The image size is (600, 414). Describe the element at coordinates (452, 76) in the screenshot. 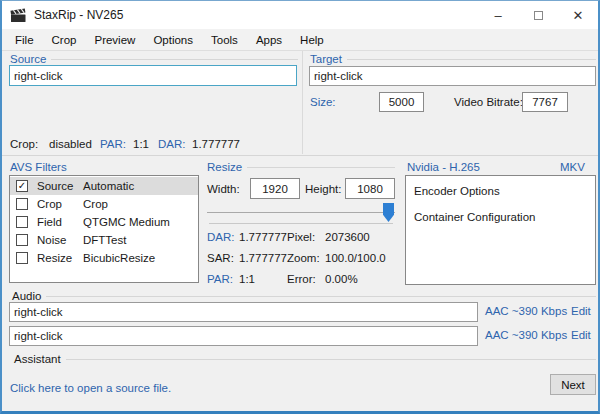

I see `target-input` at that location.